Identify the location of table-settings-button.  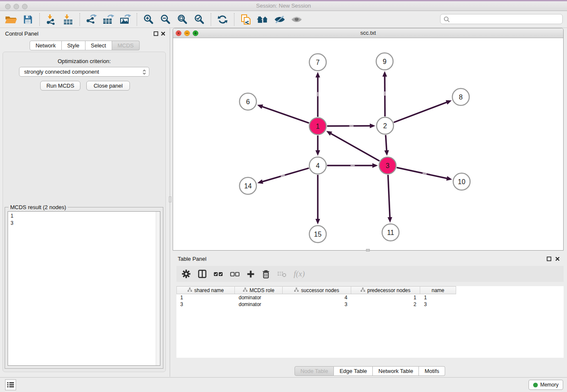
(186, 274).